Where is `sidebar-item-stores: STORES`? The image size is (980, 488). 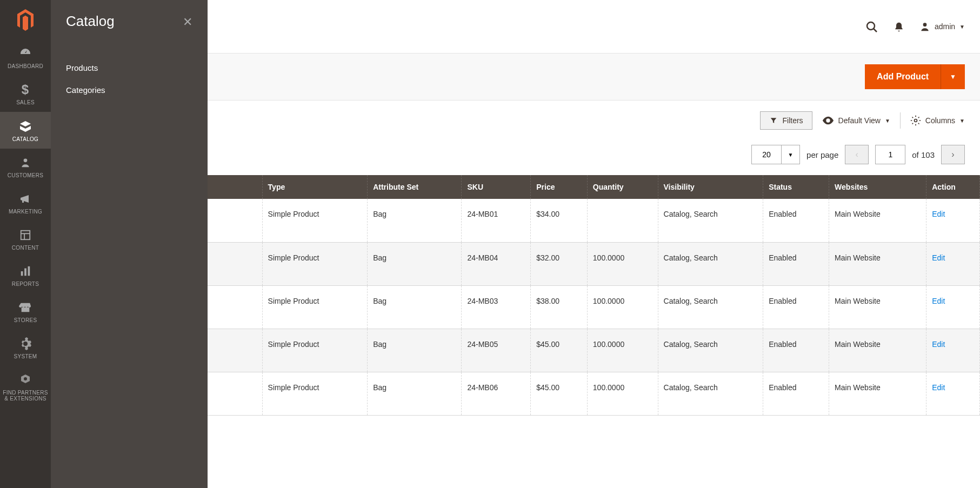
sidebar-item-stores: STORES is located at coordinates (25, 311).